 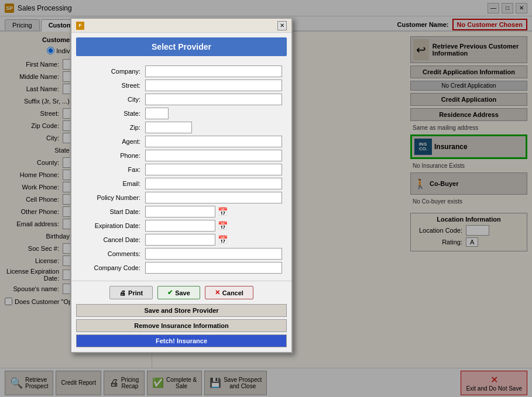 I want to click on modal-title-icon: F, so click(x=80, y=26).